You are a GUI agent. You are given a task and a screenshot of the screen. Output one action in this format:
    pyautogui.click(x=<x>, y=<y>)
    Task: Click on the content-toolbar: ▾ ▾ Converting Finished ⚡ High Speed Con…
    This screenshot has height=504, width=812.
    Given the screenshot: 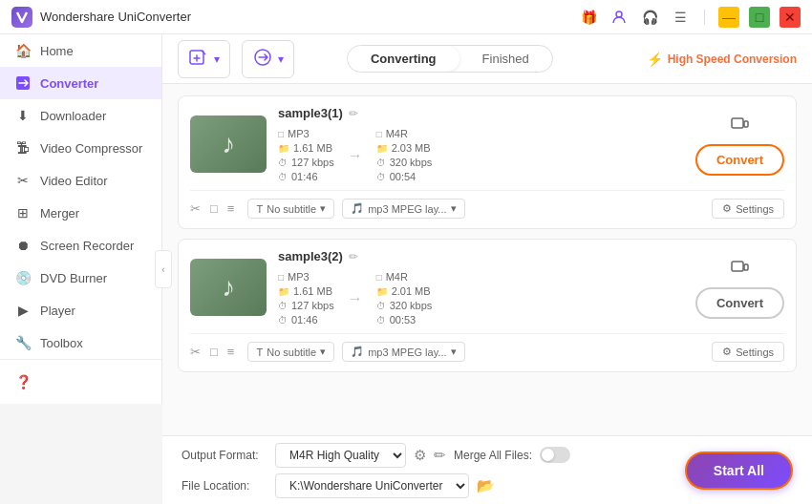 What is the action you would take?
    pyautogui.click(x=487, y=59)
    